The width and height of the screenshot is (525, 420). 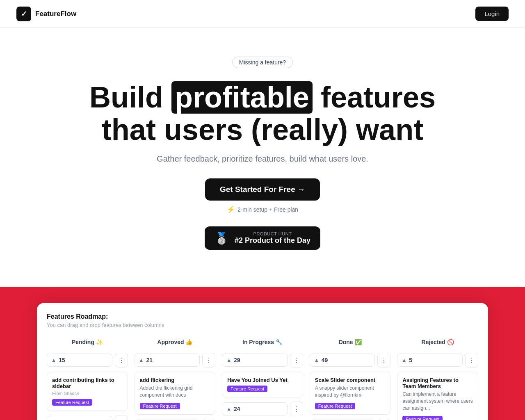 I want to click on col-header-approved: Approved 👍, so click(x=175, y=342).